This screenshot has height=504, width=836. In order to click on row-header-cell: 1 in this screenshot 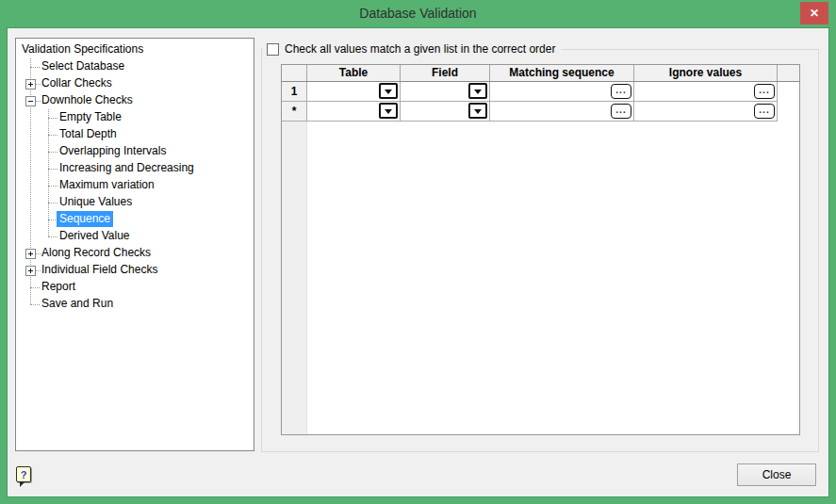, I will do `click(294, 92)`.